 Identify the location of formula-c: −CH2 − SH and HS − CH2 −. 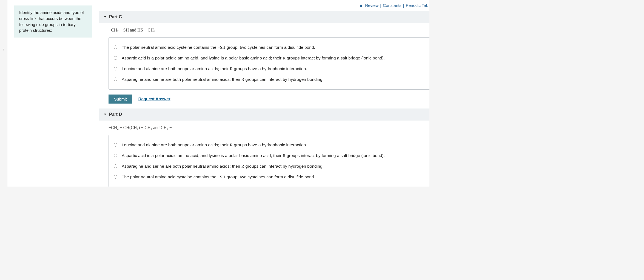
(269, 30).